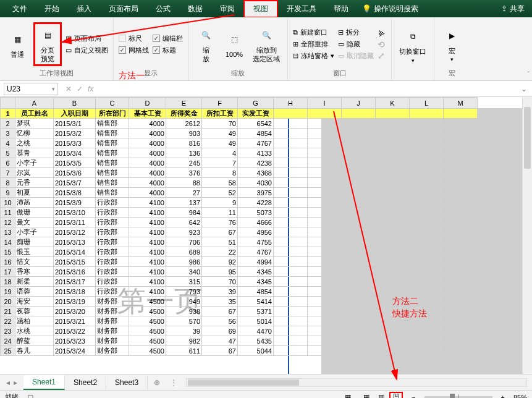  Describe the element at coordinates (290, 272) in the screenshot. I see `cell-H17` at that location.